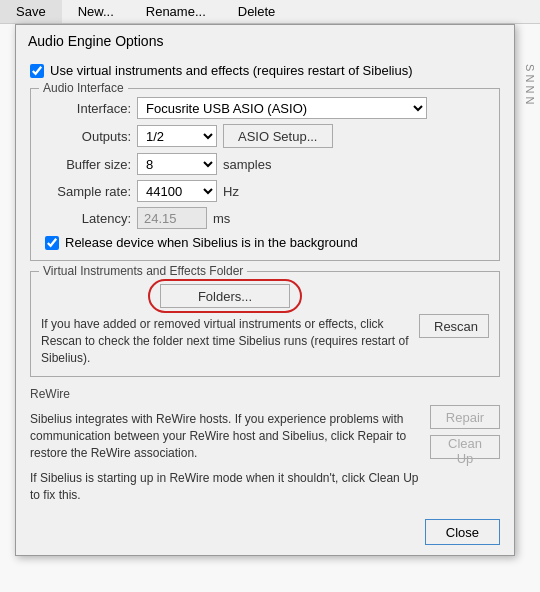 The image size is (540, 592). What do you see at coordinates (172, 218) in the screenshot?
I see `latency-input` at bounding box center [172, 218].